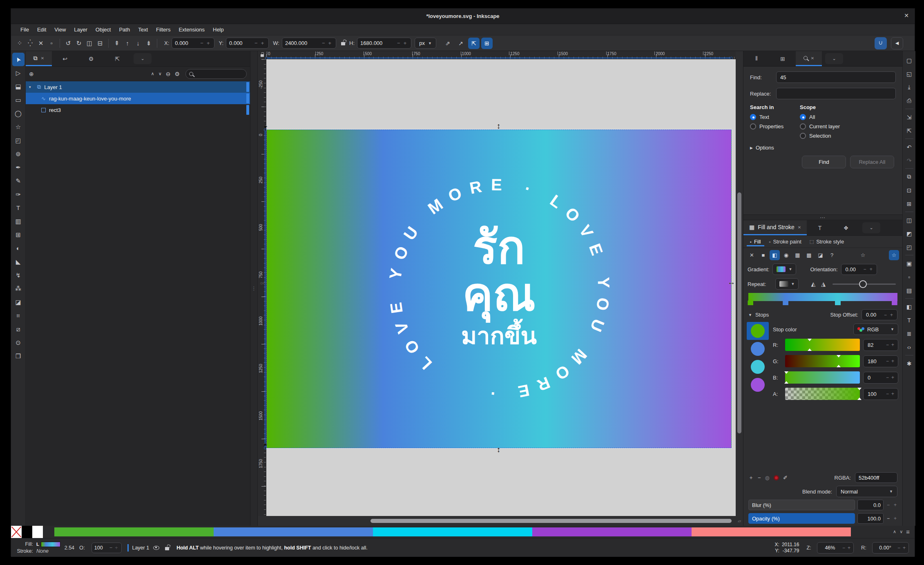  What do you see at coordinates (881, 361) in the screenshot?
I see `channel-value-g: 180−+` at bounding box center [881, 361].